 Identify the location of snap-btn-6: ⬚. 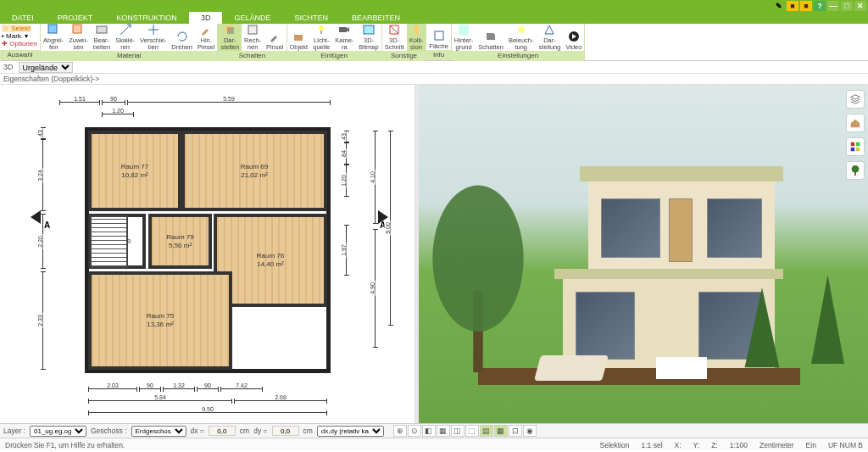
(472, 431).